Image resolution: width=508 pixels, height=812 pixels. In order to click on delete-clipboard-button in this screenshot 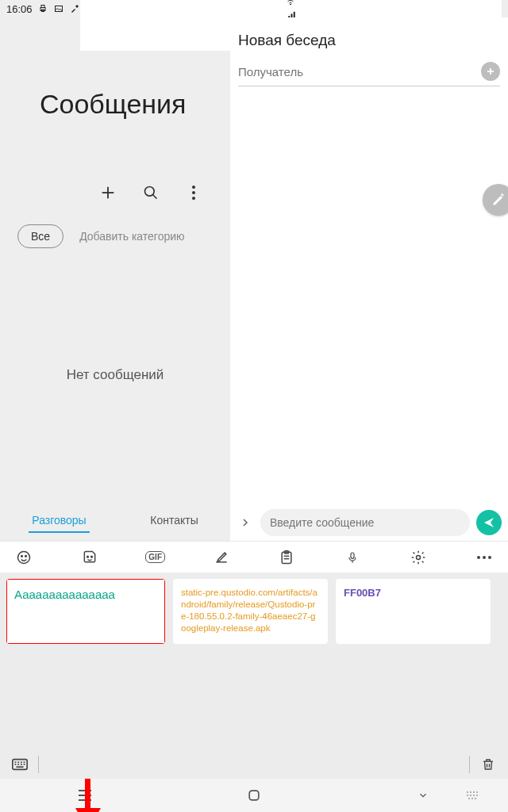, I will do `click(488, 764)`.